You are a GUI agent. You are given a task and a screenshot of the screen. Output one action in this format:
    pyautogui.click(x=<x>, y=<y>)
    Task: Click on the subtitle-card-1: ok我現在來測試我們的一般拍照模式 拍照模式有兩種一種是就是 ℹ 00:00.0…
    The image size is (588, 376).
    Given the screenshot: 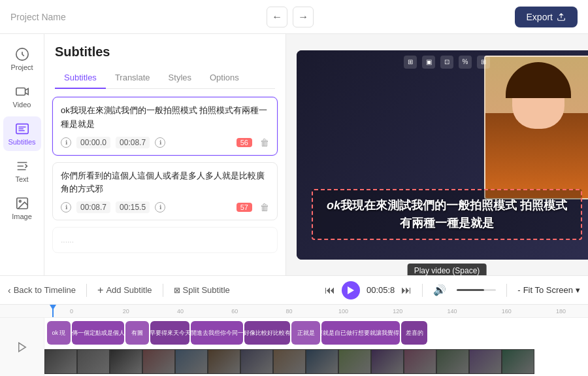 What is the action you would take?
    pyautogui.click(x=165, y=126)
    